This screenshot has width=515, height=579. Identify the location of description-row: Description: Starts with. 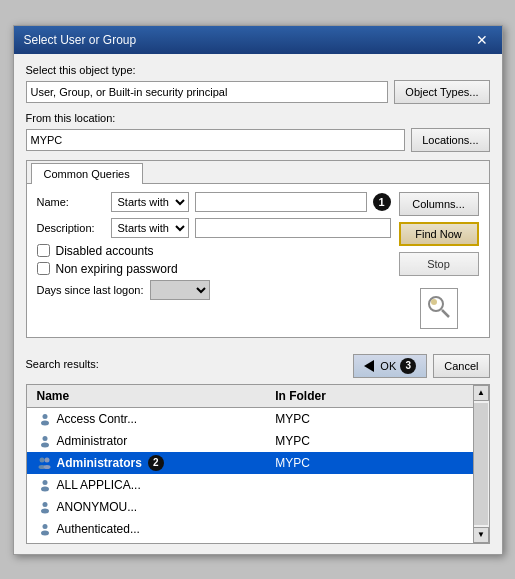
(214, 228).